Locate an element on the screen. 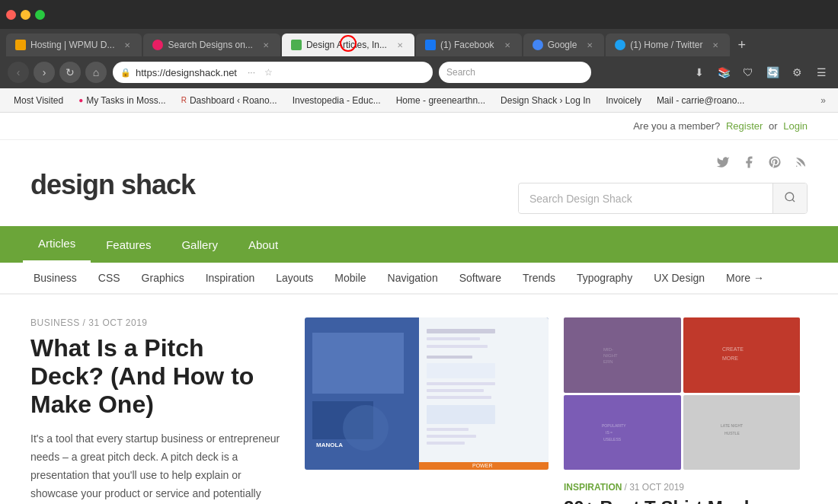 This screenshot has height=504, width=838. search-form is located at coordinates (663, 198).